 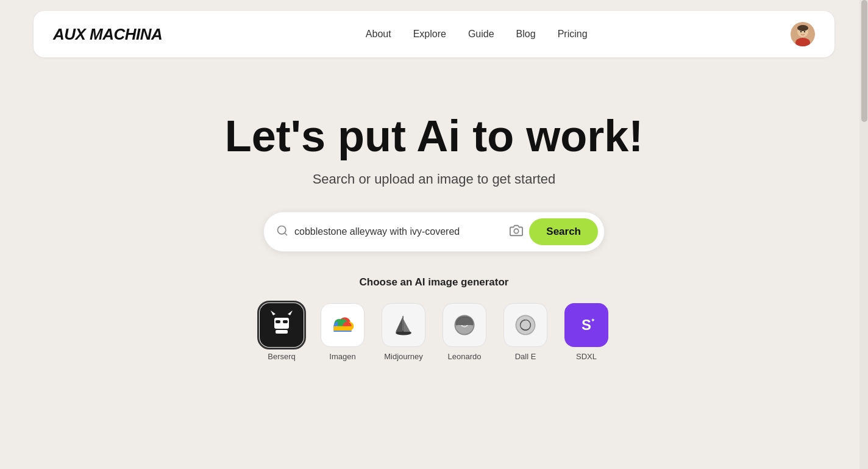 I want to click on avatar, so click(x=803, y=34).